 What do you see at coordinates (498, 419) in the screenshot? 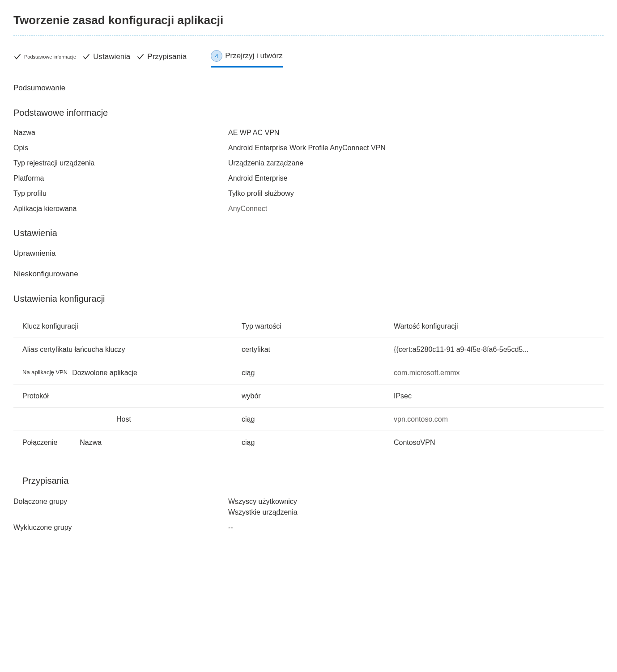
I see `config-value: vpn.contoso.com` at bounding box center [498, 419].